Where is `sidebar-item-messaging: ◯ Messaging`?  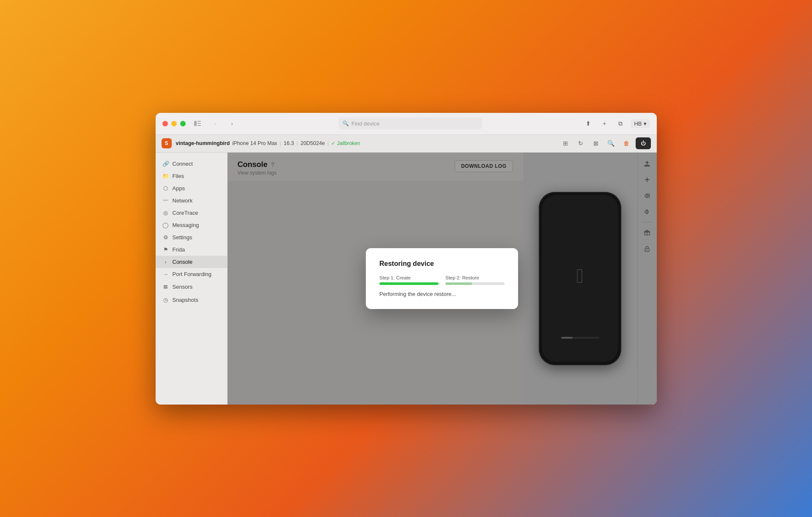 sidebar-item-messaging: ◯ Messaging is located at coordinates (191, 225).